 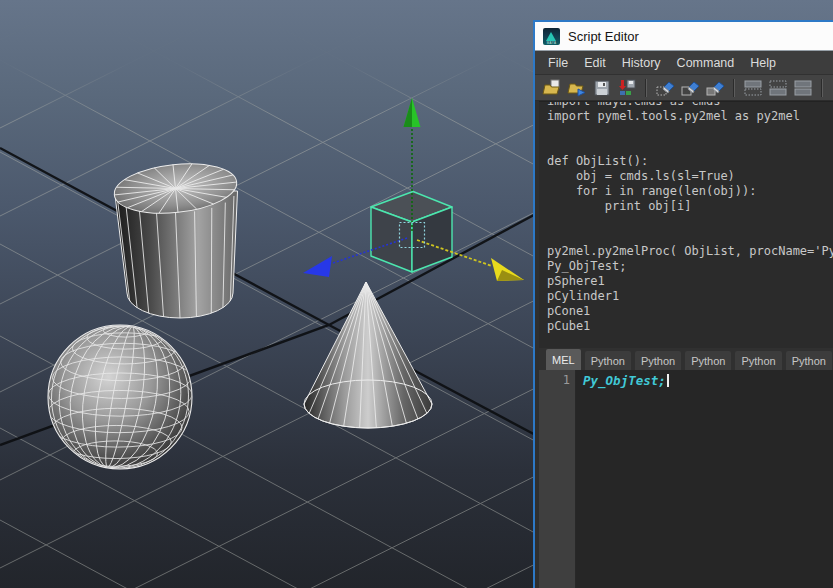 What do you see at coordinates (642, 63) in the screenshot?
I see `menu-history: History` at bounding box center [642, 63].